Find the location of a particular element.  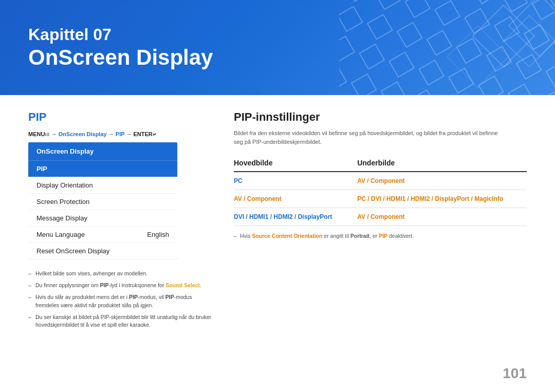

osd-menu-item-label: PIP is located at coordinates (42, 169).